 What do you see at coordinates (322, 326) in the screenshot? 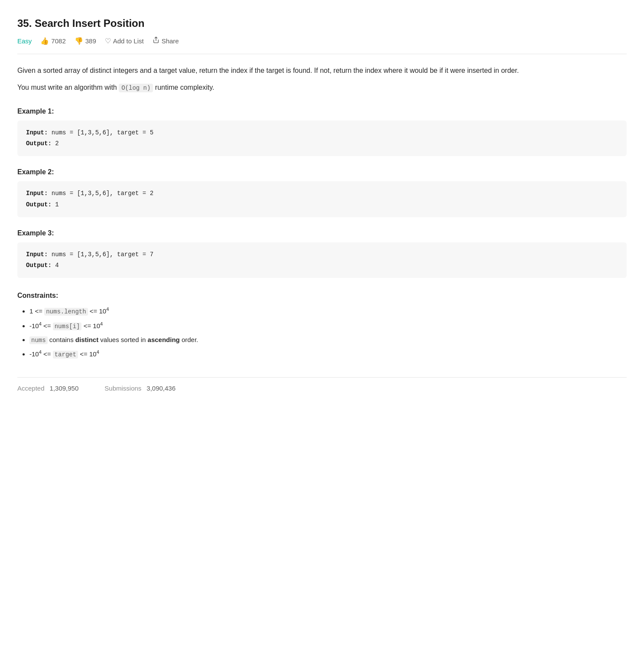
I see `constraints-section: Constraints: 1 <= nums.length <= 104 -10…` at bounding box center [322, 326].